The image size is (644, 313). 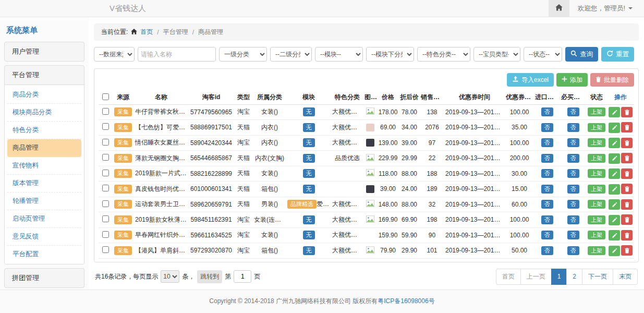 I want to click on sidebar-item: 版本管理, so click(x=44, y=184).